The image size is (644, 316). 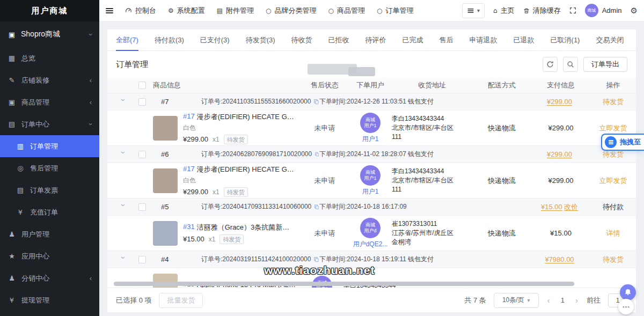 I want to click on select-all-checkbox, so click(x=142, y=85).